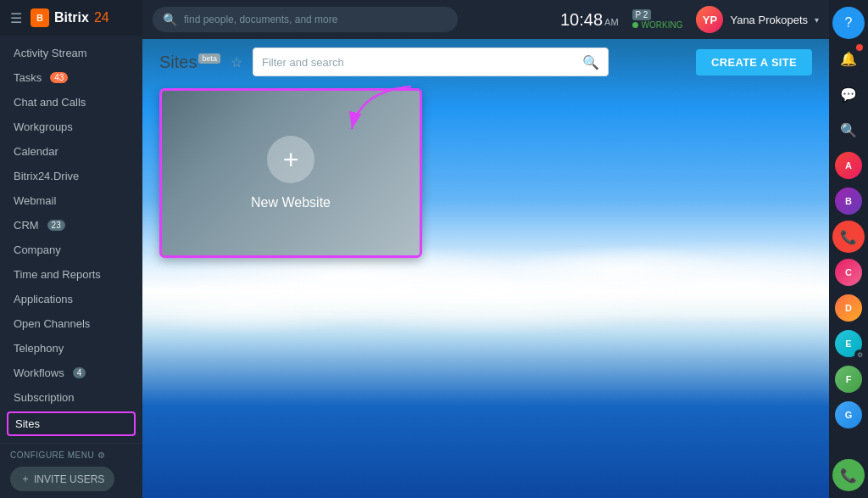 Image resolution: width=868 pixels, height=498 pixels. I want to click on call-icon-btn: 📞, so click(849, 237).